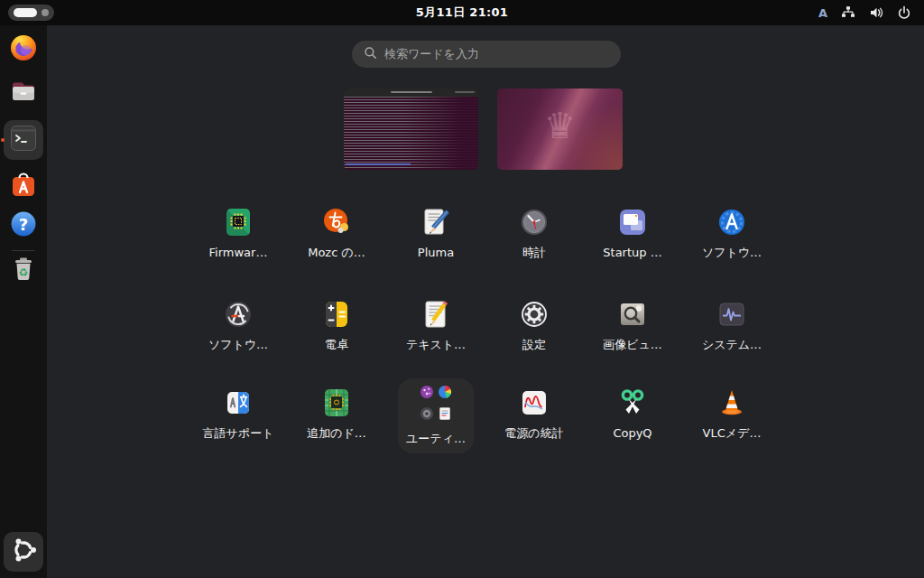 This screenshot has width=924, height=578. What do you see at coordinates (823, 13) in the screenshot?
I see `input-method-indicator: A` at bounding box center [823, 13].